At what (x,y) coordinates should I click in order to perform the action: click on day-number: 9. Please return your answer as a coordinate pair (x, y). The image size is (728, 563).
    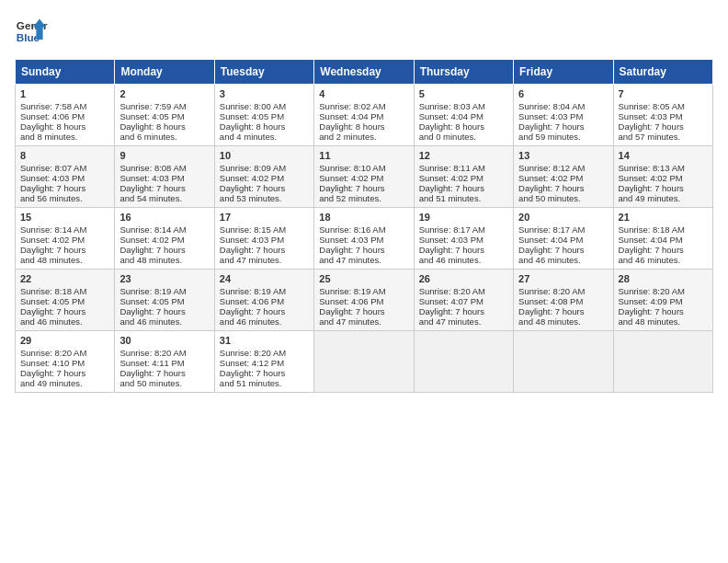
    Looking at the image, I should click on (164, 155).